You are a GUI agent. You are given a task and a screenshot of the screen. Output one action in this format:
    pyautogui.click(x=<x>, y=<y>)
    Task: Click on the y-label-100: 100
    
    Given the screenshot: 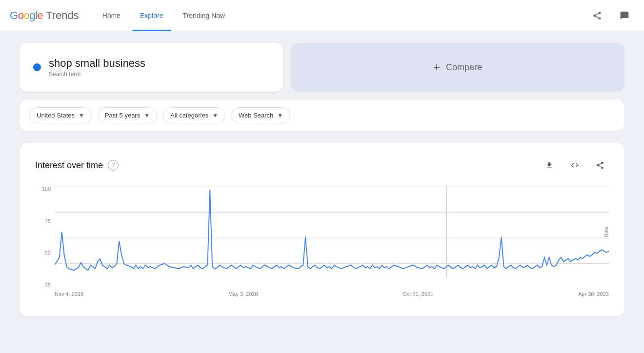 What is the action you would take?
    pyautogui.click(x=46, y=189)
    